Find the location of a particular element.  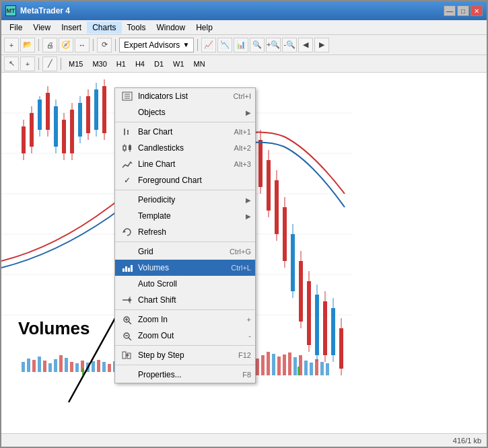

maximize-button: □ is located at coordinates (463, 11).